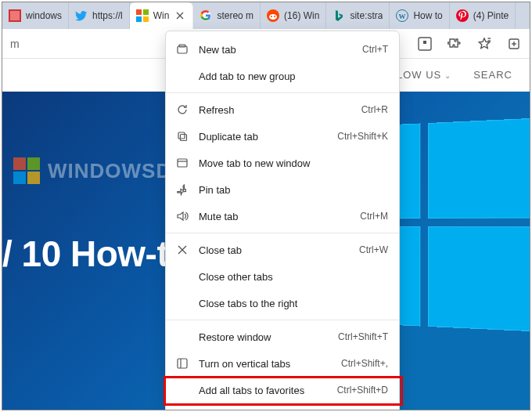  What do you see at coordinates (282, 303) in the screenshot?
I see `menu-item: Close tabs to the right` at bounding box center [282, 303].